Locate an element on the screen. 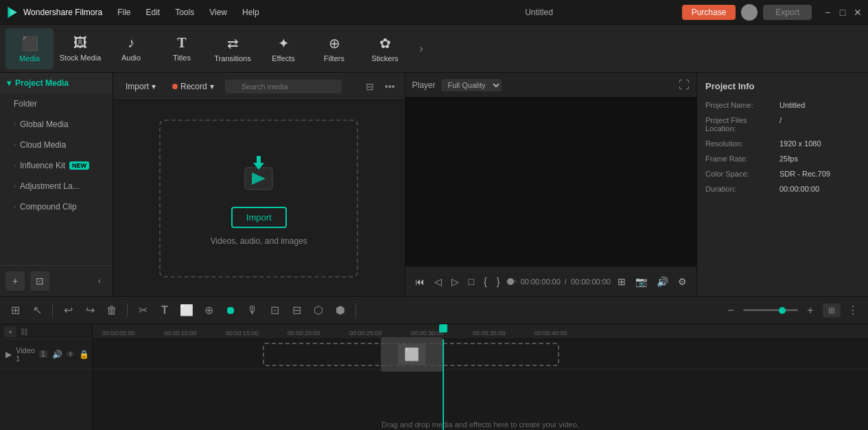  drag-visual: ⬜ is located at coordinates (412, 354).